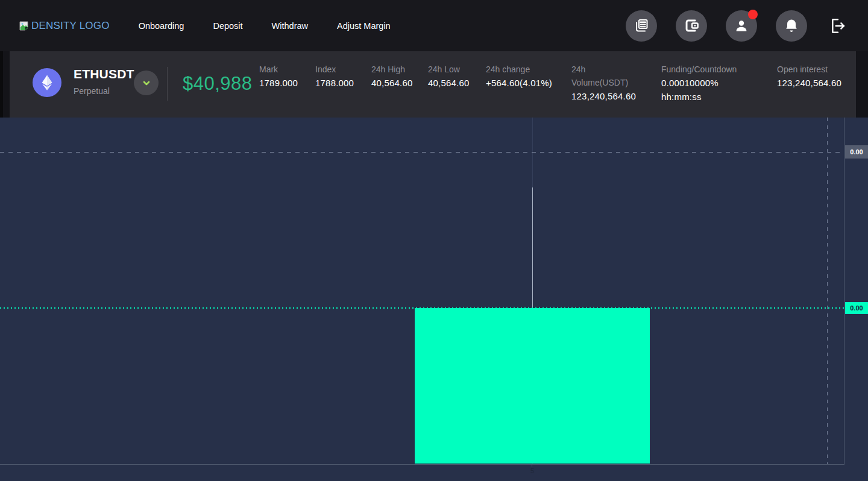 The width and height of the screenshot is (868, 481). Describe the element at coordinates (71, 26) in the screenshot. I see `logo-text: DENSITY LOGO` at that location.